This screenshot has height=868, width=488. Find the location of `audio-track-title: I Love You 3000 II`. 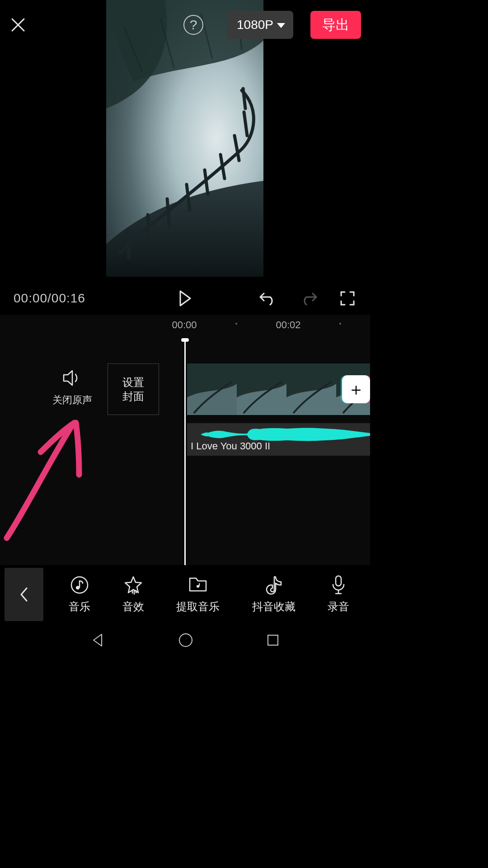

audio-track-title: I Love You 3000 II is located at coordinates (230, 446).